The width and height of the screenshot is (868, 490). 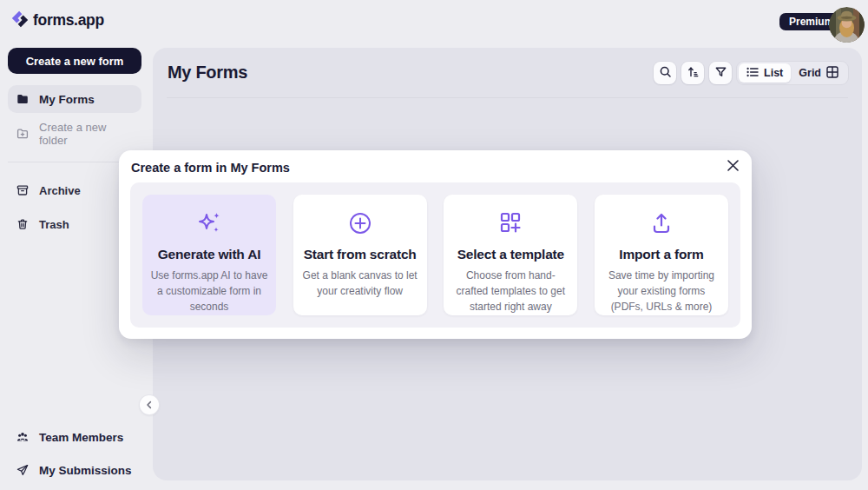 What do you see at coordinates (85, 471) in the screenshot?
I see `sidebar-item-label: My Submissions` at bounding box center [85, 471].